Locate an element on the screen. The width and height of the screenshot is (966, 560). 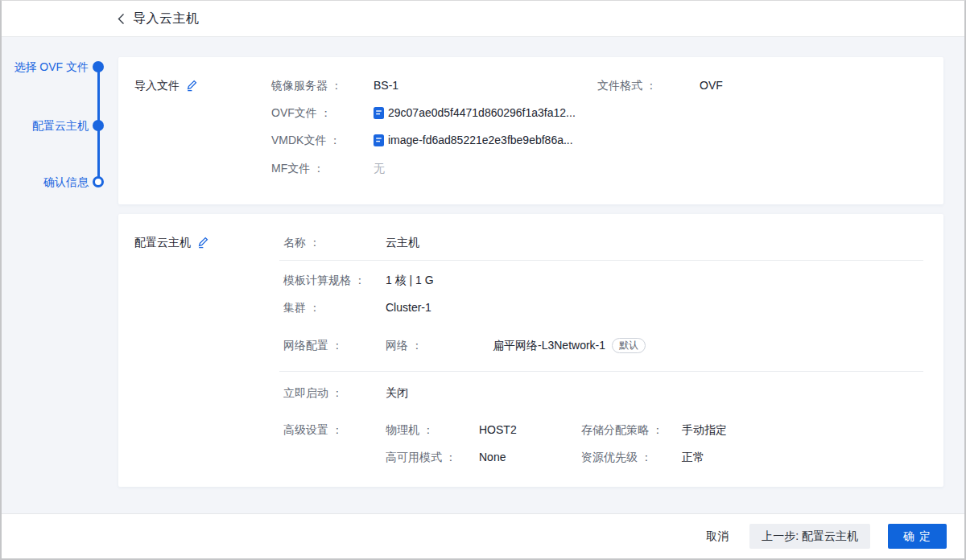
step-dot-hollow-icon is located at coordinates (98, 182).